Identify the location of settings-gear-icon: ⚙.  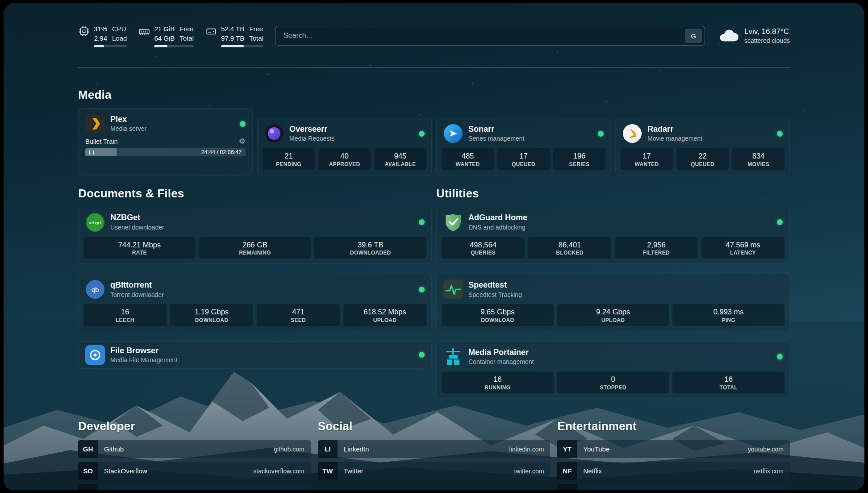
(242, 141).